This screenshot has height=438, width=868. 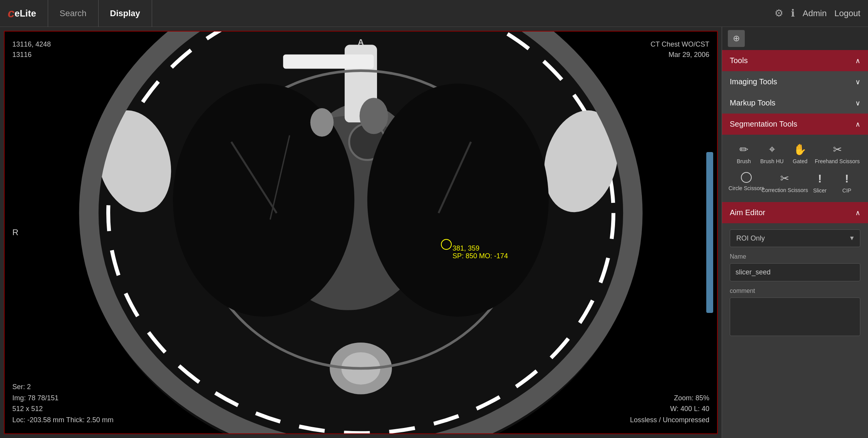 I want to click on brush-icon: ✏, so click(x=744, y=149).